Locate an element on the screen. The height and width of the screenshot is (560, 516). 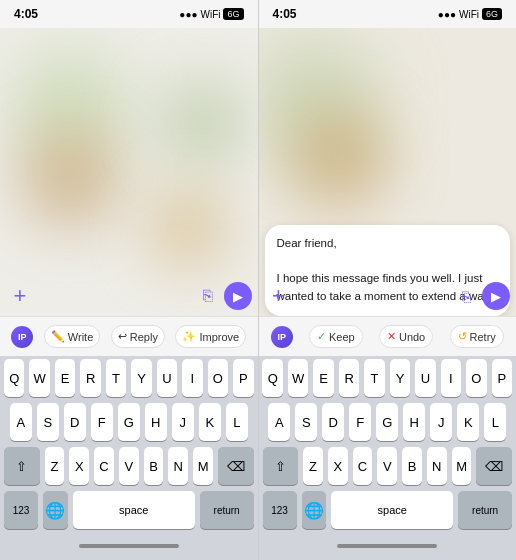
send-button: ▶ is located at coordinates (238, 296).